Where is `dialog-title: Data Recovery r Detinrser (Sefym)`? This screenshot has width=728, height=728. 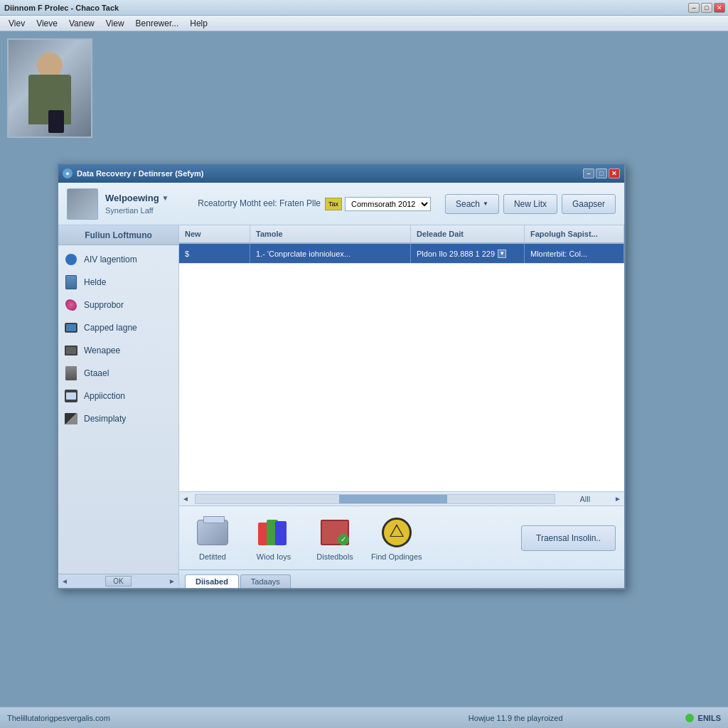 dialog-title: Data Recovery r Detinrser (Sefym) is located at coordinates (141, 173).